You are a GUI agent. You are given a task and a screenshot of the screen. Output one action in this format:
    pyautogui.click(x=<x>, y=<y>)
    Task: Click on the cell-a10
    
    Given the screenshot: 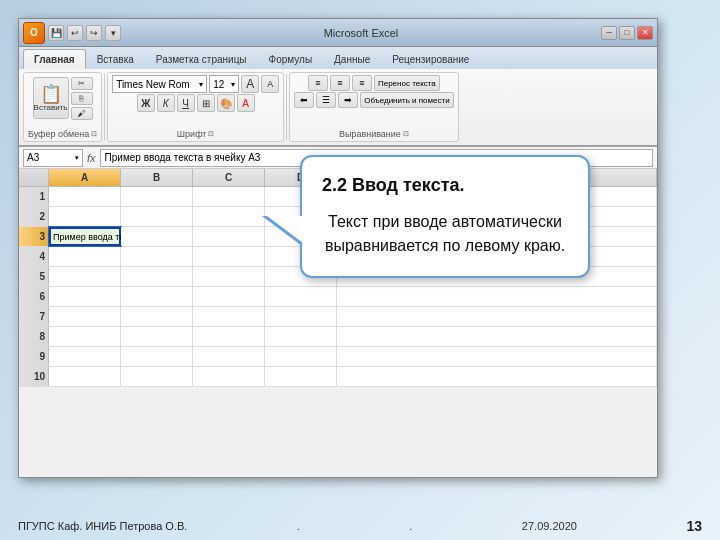 What is the action you would take?
    pyautogui.click(x=85, y=376)
    